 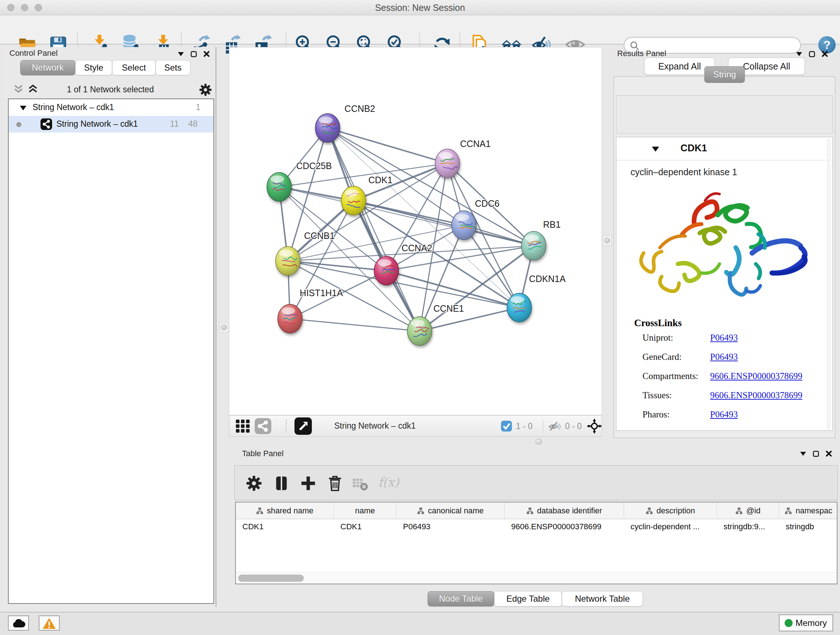 I want to click on crosslink-label: GeneCard:, so click(x=662, y=357).